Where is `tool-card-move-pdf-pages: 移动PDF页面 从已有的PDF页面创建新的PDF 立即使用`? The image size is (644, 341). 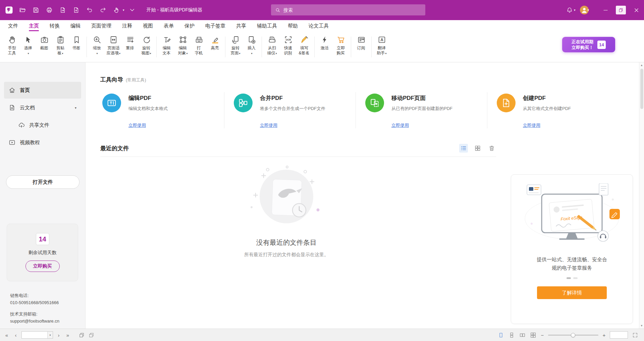
tool-card-move-pdf-pages: 移动PDF页面 从已有的PDF页面创建新的PDF 立即使用 is located at coordinates (421, 110).